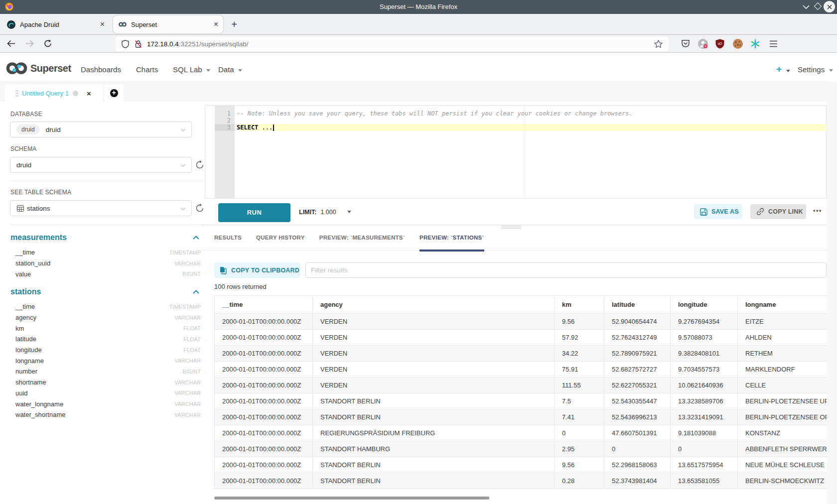 This screenshot has width=837, height=504. Describe the element at coordinates (89, 94) in the screenshot. I see `query-tab-close-icon: ×` at that location.